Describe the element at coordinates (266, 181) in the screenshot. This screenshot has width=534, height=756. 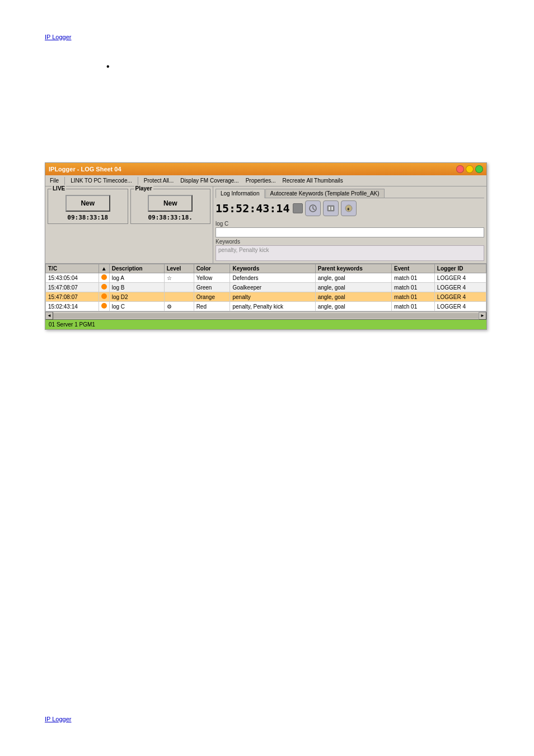
I see `menu-bar: File LINK TO PC Timecode... Protect All.…` at that location.